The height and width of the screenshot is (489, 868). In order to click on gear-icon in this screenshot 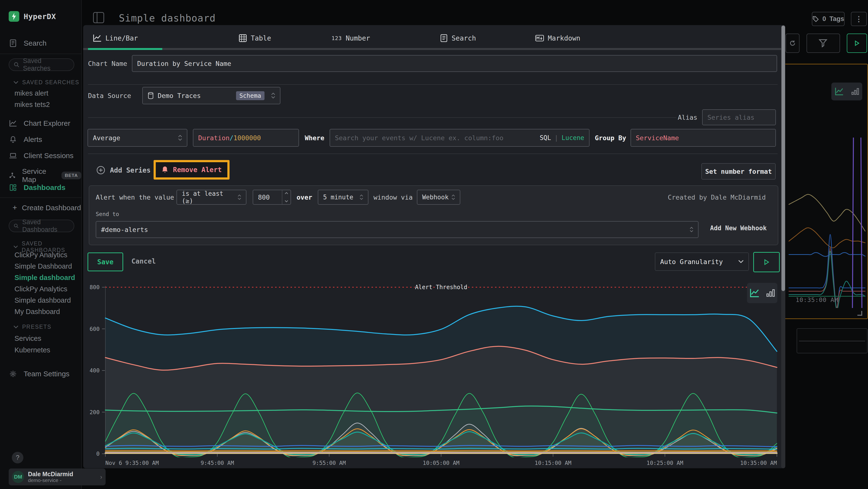, I will do `click(13, 374)`.